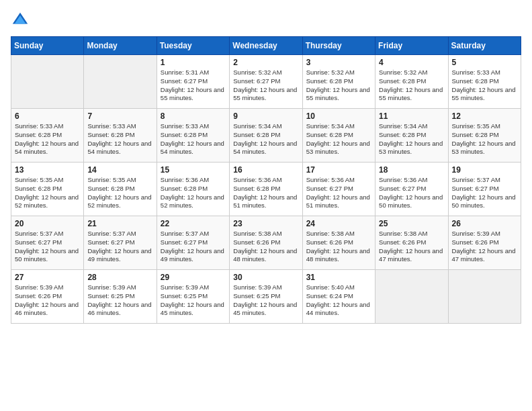 Image resolution: width=532 pixels, height=411 pixels. What do you see at coordinates (339, 189) in the screenshot?
I see `calendar-day-cell: 17Sunrise: 5:36 AMSunset: 6:27 PMDayligh…` at bounding box center [339, 189].